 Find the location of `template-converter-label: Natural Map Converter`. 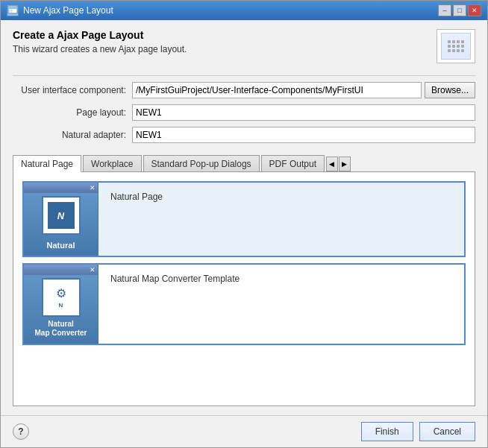

template-converter-label: Natural Map Converter is located at coordinates (60, 329).